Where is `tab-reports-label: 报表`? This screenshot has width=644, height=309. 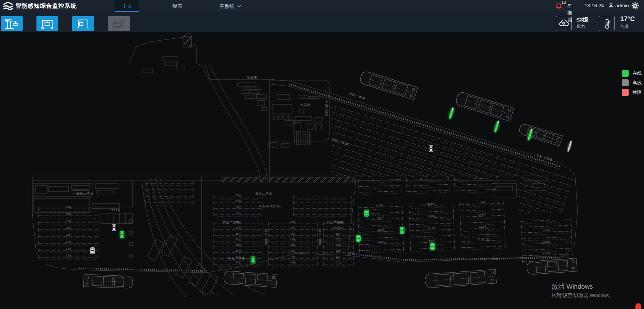 tab-reports-label: 报表 is located at coordinates (177, 6).